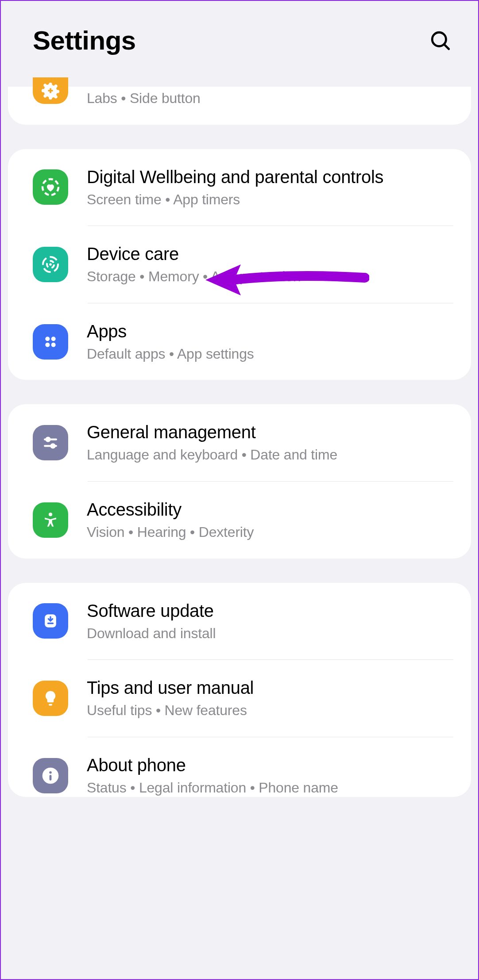 This screenshot has height=980, width=479. Describe the element at coordinates (270, 443) in the screenshot. I see `item-text: General management Language and keyboard…` at that location.